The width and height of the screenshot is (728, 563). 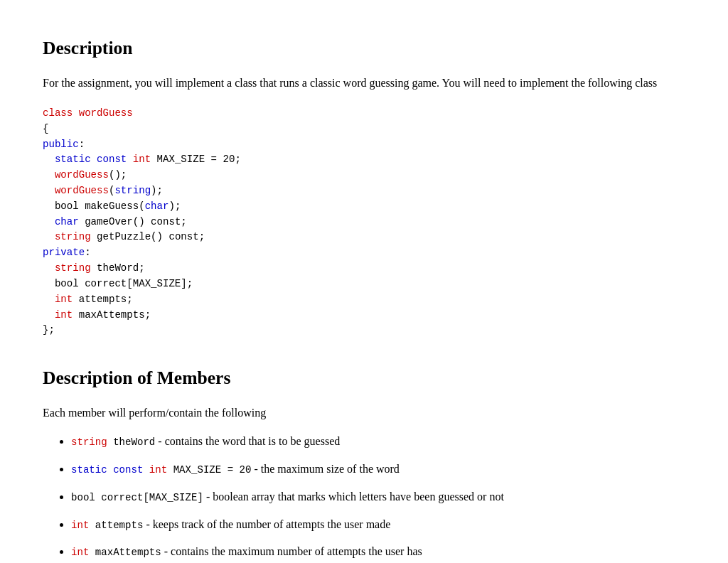 What do you see at coordinates (378, 552) in the screenshot?
I see `list-item-maxAttempts: int maxAttempts - contains the maximum n…` at bounding box center [378, 552].